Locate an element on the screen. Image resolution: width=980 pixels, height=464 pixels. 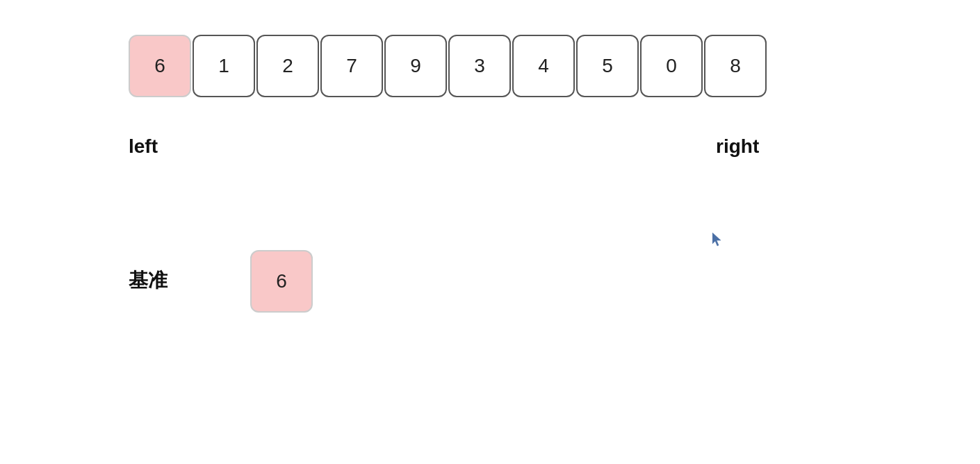
array-cell-0: 6 is located at coordinates (160, 66).